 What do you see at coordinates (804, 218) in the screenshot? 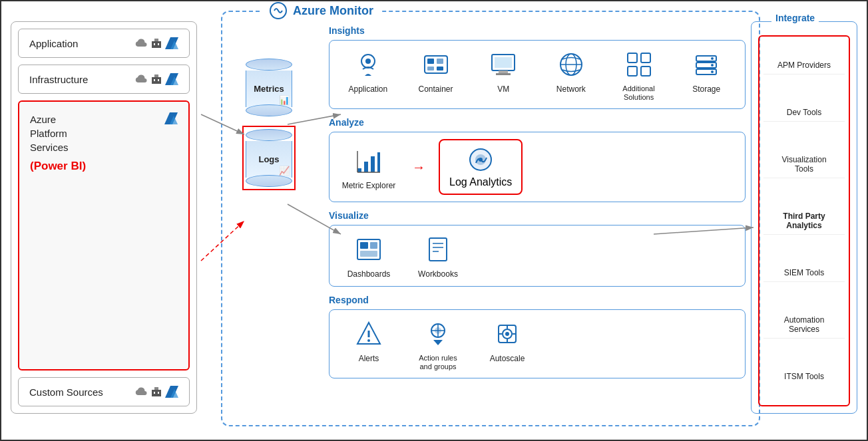
I see `integrate-content: APM Providers Dev Tools VisualizationToo…` at bounding box center [804, 218].